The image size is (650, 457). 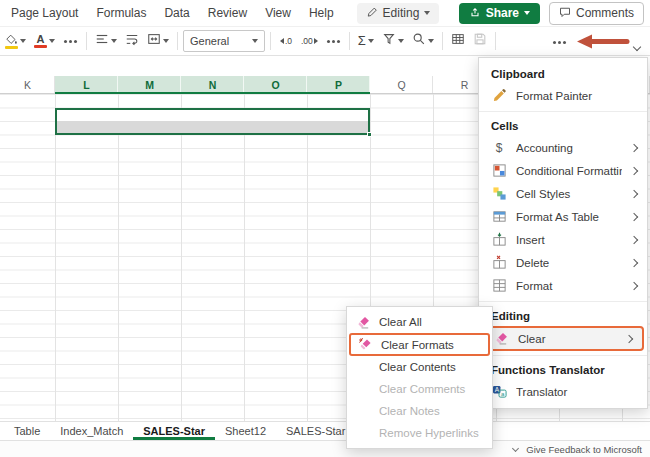 I want to click on toolbar: A General, so click(x=325, y=42).